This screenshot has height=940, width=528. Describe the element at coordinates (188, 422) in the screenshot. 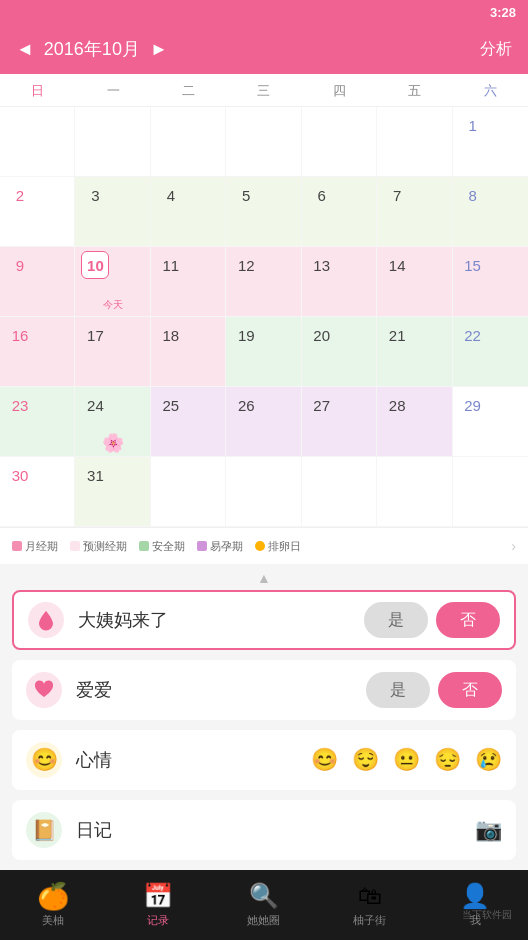

I see `calendar-cell: 25` at that location.